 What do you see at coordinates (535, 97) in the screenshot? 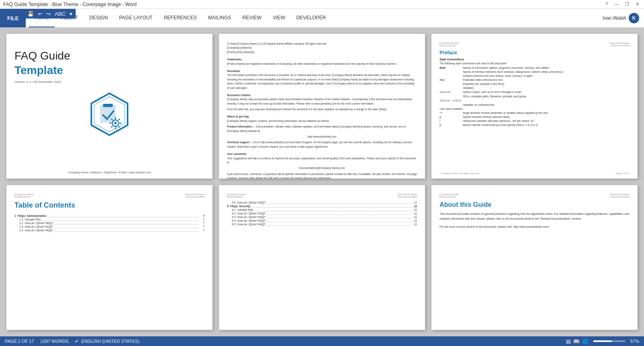
I see `conv-courier2: URLs, complete paths, filenames, prompts…` at bounding box center [535, 97].